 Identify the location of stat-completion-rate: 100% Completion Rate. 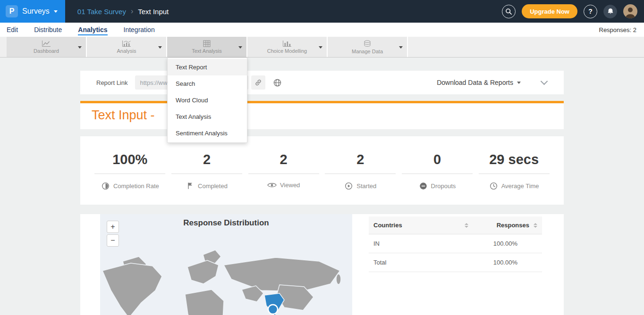
(130, 172).